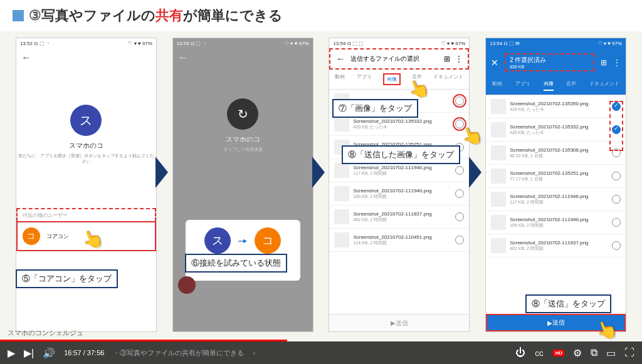 This screenshot has height=364, width=642. What do you see at coordinates (87, 214) in the screenshot?
I see `nearby-section-label: 付近の他のユーザー` at bounding box center [87, 214].